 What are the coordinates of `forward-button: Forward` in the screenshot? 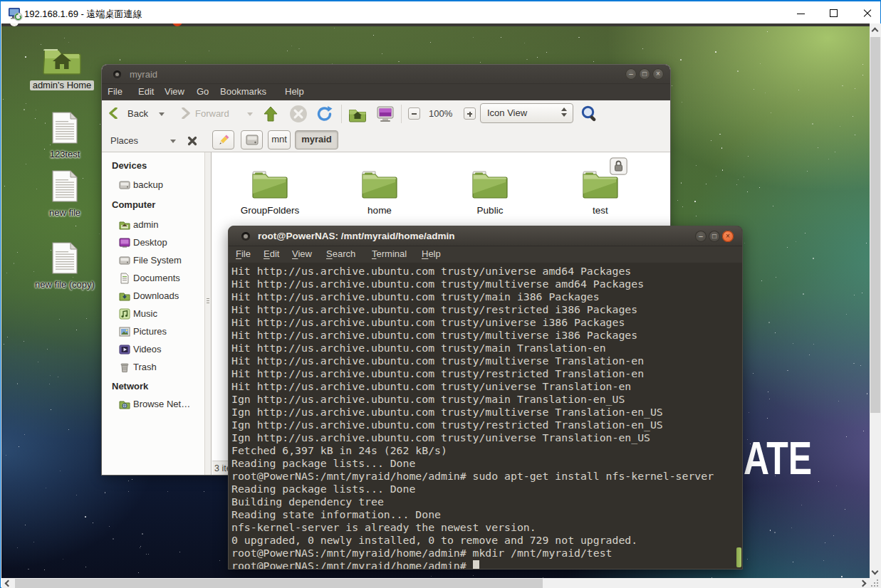 It's located at (212, 114).